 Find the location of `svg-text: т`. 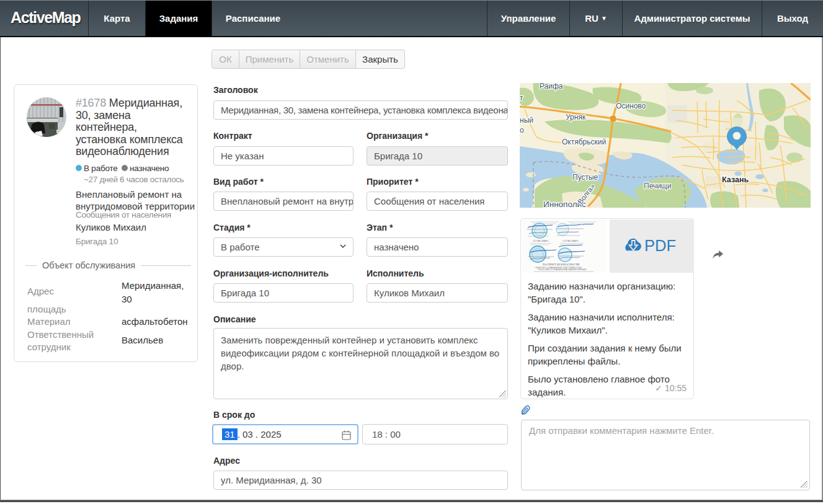

svg-text: т is located at coordinates (522, 98).